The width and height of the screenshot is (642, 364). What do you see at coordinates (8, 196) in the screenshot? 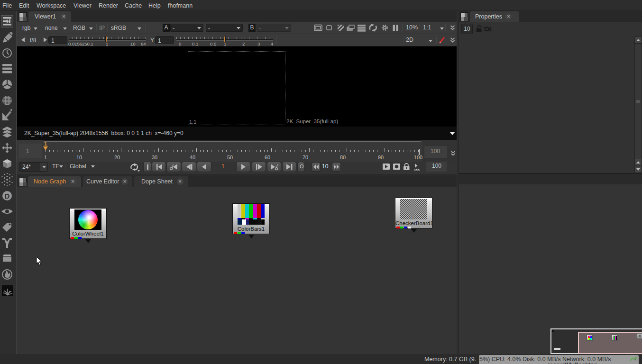
I see `svg-text: D` at bounding box center [8, 196].